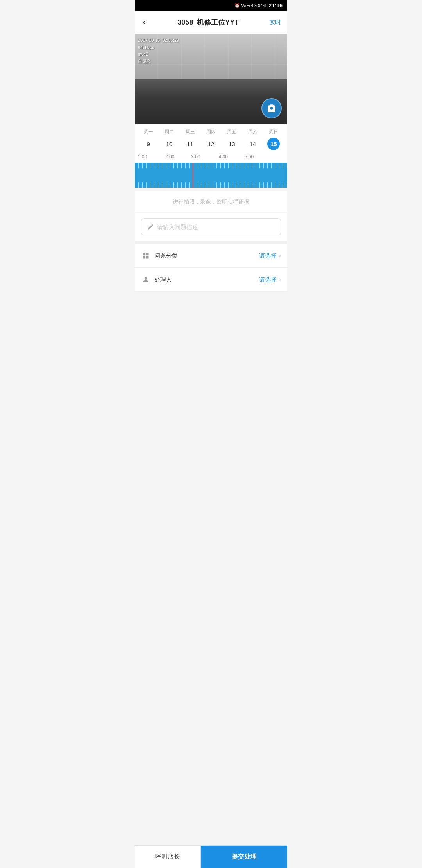 The image size is (422, 868). Describe the element at coordinates (245, 5) in the screenshot. I see `wifi-icon: WiFi` at that location.